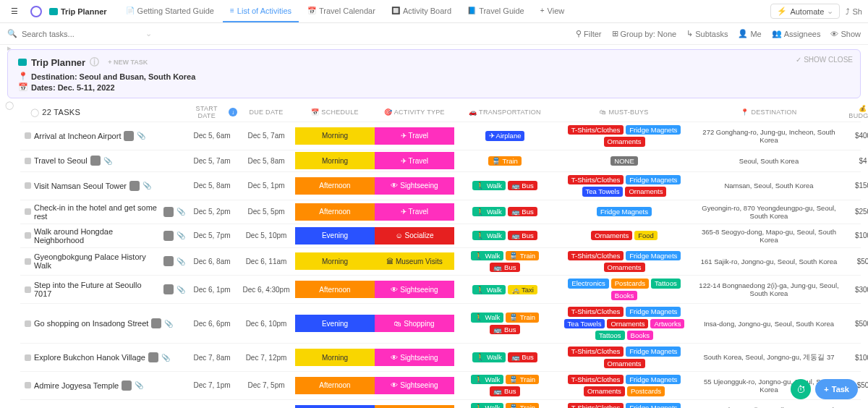  I want to click on task-cell: Explore Bukchon Hanok Village 📎, so click(103, 357).